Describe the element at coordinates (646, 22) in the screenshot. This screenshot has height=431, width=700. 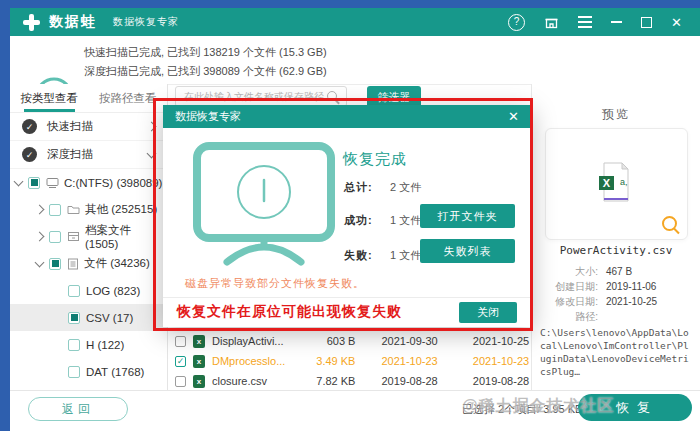
I see `maximize-icon` at that location.